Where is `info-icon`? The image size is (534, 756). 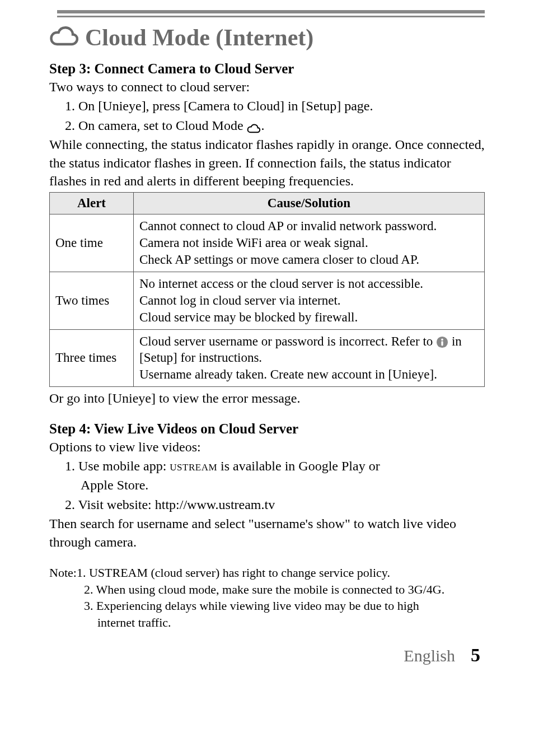 info-icon is located at coordinates (442, 342).